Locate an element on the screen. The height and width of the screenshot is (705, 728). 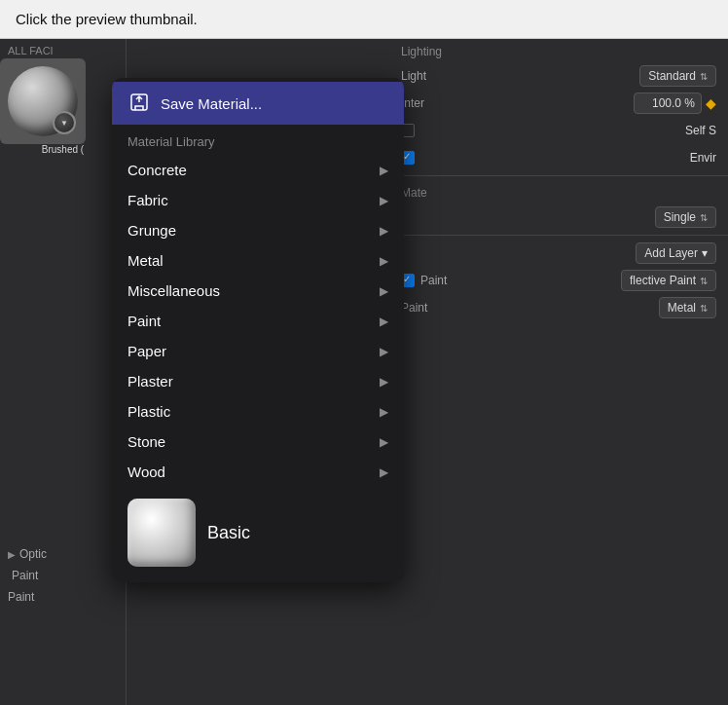
material-section-header: Mate is located at coordinates (559, 192).